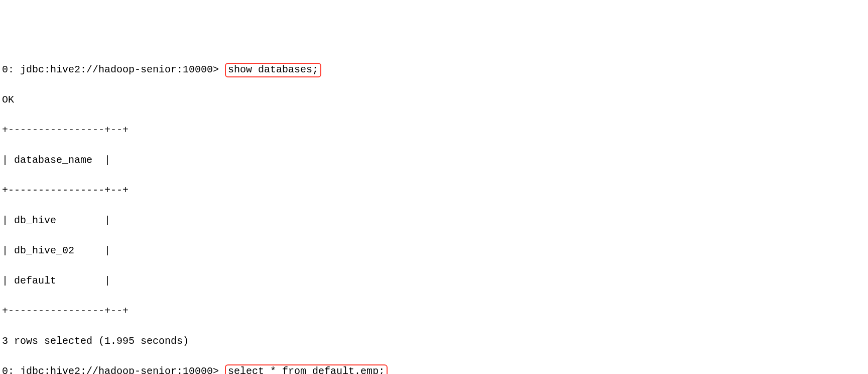  What do you see at coordinates (434, 341) in the screenshot?
I see `result-summary-1: 3 rows selected (1.995 seconds)` at bounding box center [434, 341].